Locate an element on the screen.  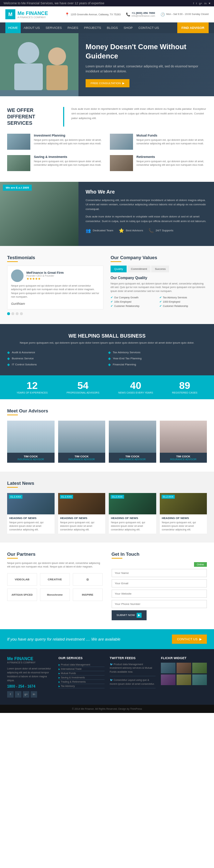
services-grid: Investment Planning Neque porro quisquam… is located at coordinates (107, 153).